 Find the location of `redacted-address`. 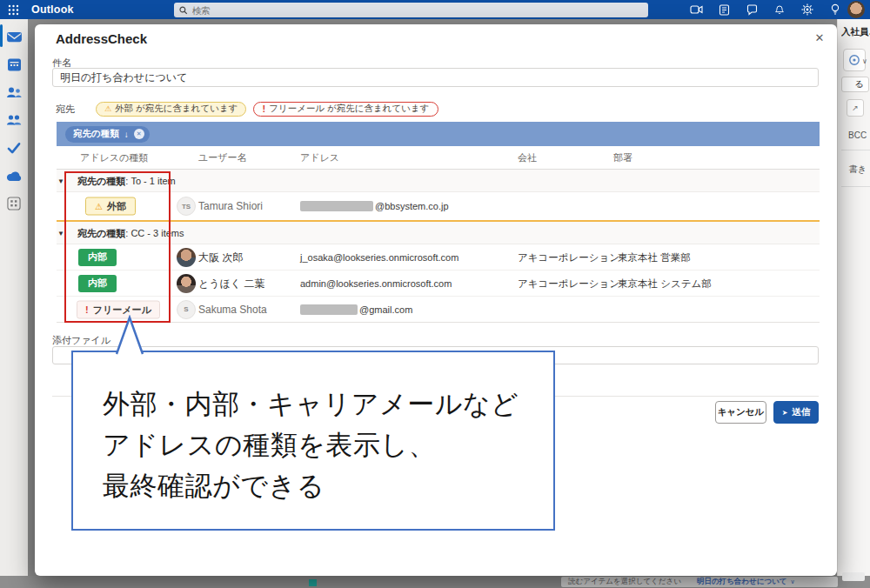

redacted-address is located at coordinates (329, 310).